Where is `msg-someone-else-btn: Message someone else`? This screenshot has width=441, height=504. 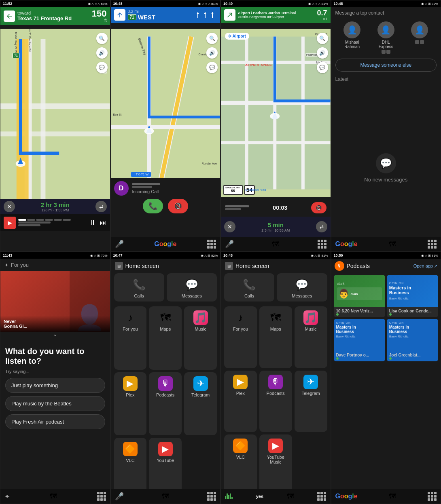
msg-someone-else-btn: Message someone else is located at coordinates (386, 65).